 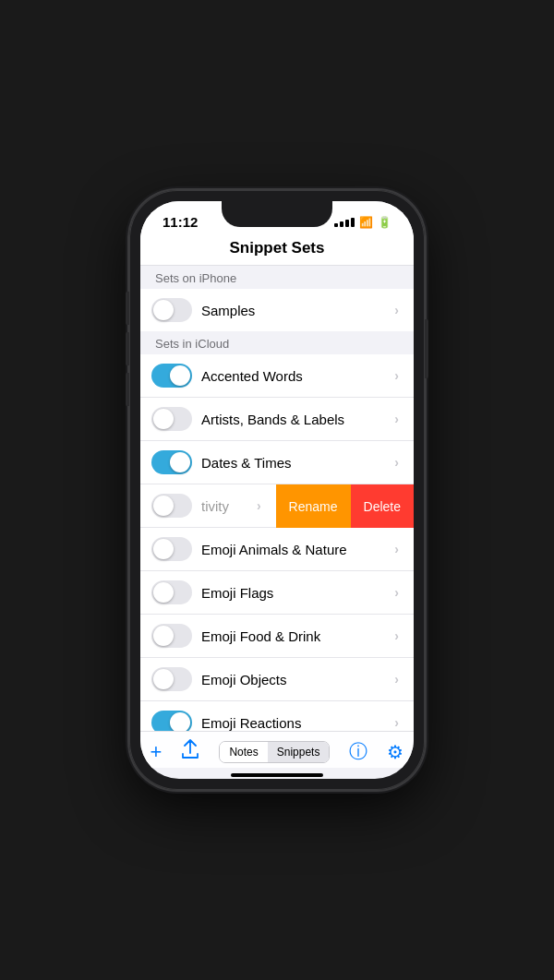 I want to click on settings-button: ⚙, so click(x=395, y=752).